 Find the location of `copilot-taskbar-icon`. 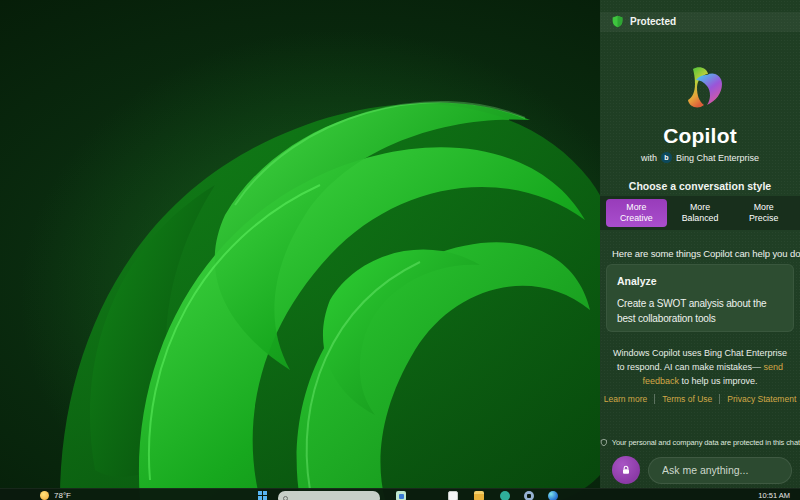

copilot-taskbar-icon is located at coordinates (401, 496).